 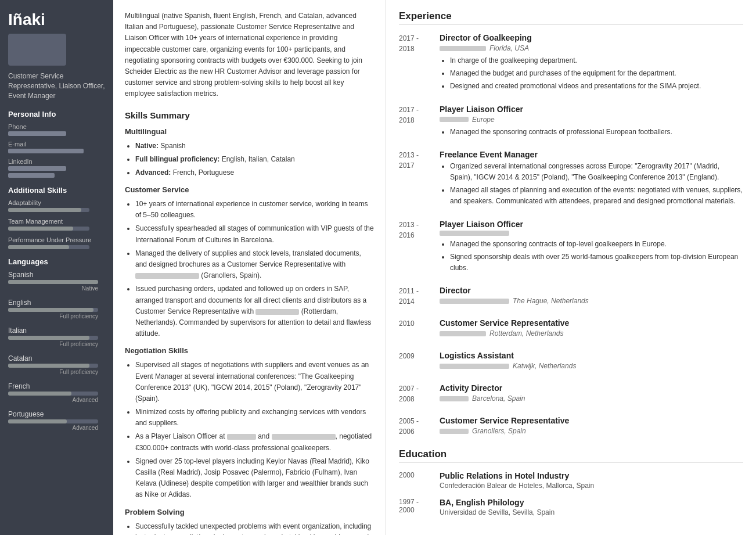 I want to click on summary-text: Multilingual (native Spanish, fluent Eng…, so click(x=250, y=55).